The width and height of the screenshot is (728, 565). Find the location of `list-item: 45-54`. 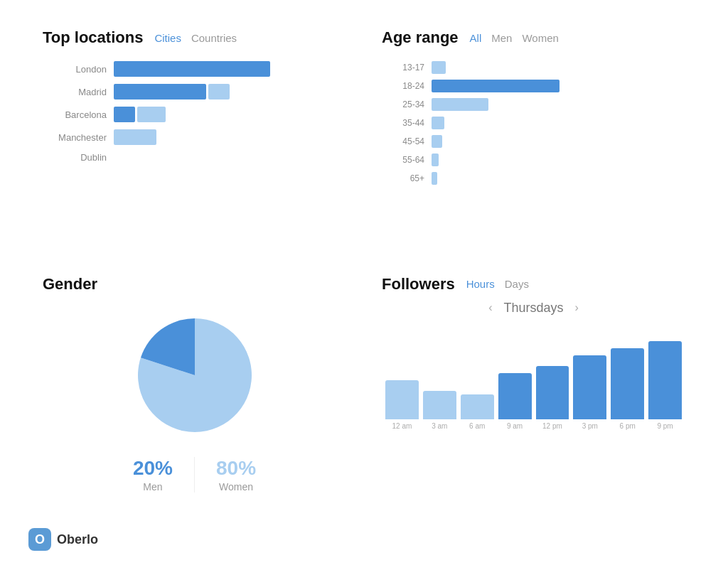

list-item: 45-54 is located at coordinates (540, 141).